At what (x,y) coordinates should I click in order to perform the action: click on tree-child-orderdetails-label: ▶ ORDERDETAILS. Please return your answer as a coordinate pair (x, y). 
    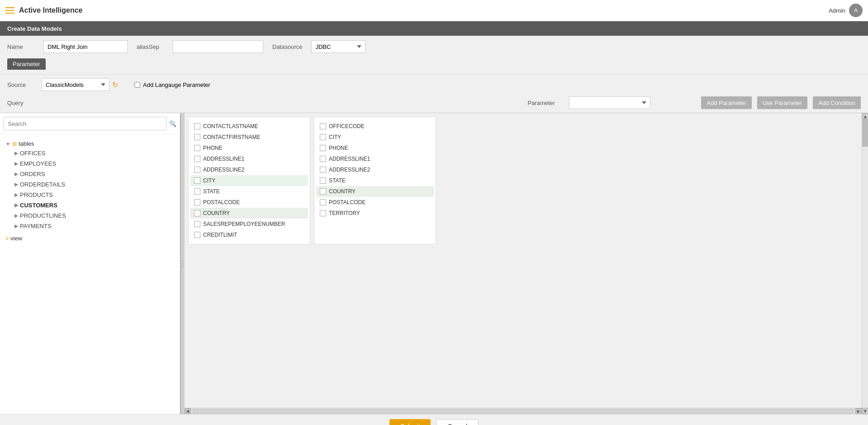
    Looking at the image, I should click on (95, 185).